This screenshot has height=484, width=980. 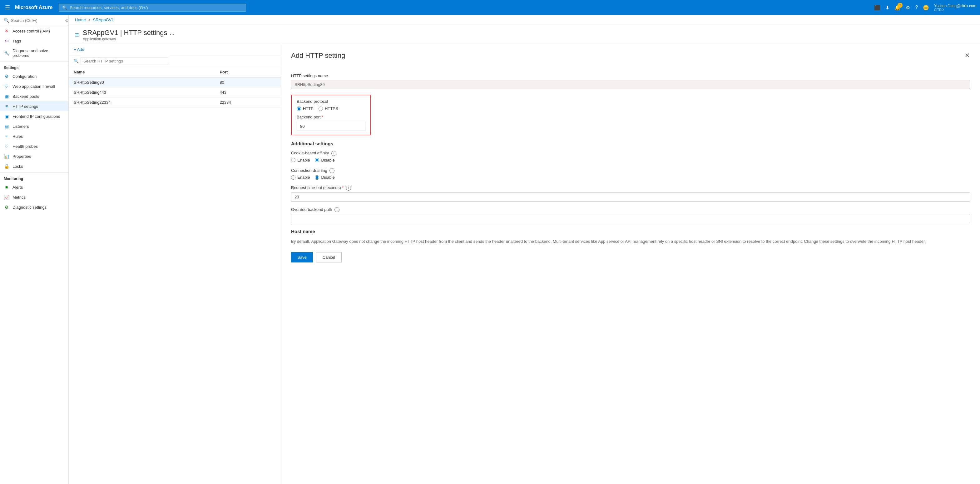 What do you see at coordinates (37, 21) in the screenshot?
I see `sidebar-search-input` at bounding box center [37, 21].